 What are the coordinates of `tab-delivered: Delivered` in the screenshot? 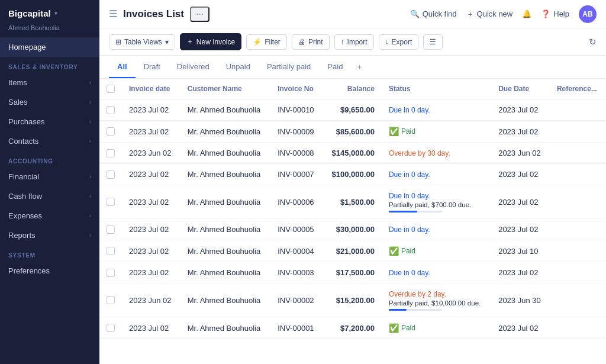 It's located at (193, 67).